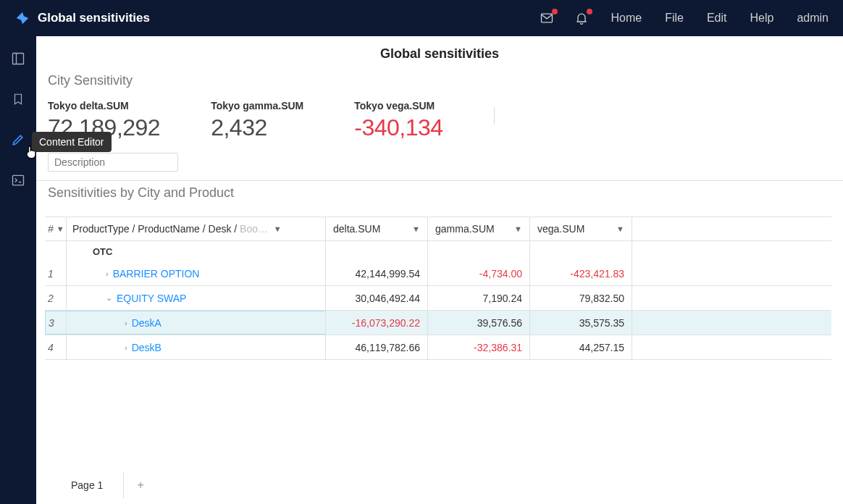 This screenshot has height=504, width=843. Describe the element at coordinates (479, 274) in the screenshot. I see `cell-value: -4,734.00` at that location.